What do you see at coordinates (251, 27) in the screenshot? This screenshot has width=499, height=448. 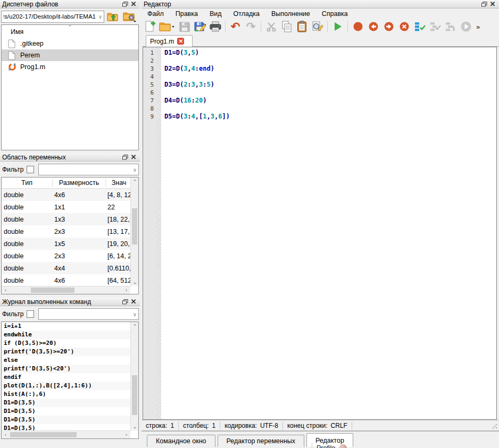 I see `redo-button: ↷` at bounding box center [251, 27].